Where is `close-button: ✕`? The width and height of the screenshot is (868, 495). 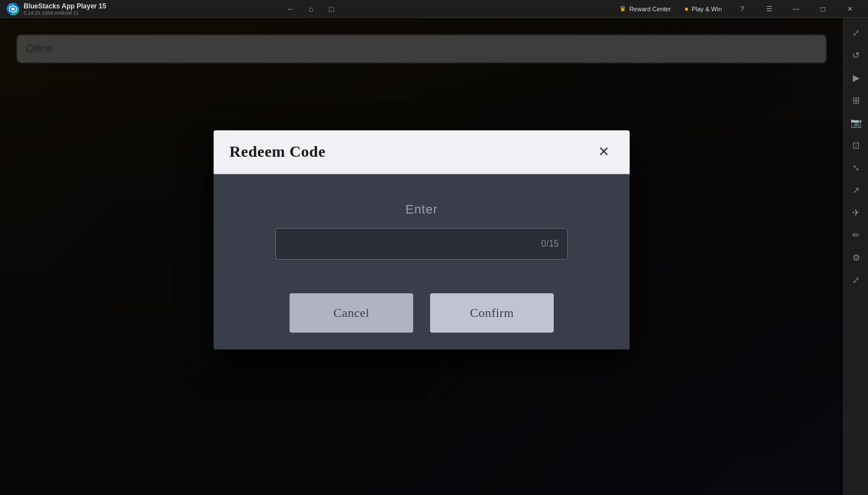
close-button: ✕ is located at coordinates (850, 9).